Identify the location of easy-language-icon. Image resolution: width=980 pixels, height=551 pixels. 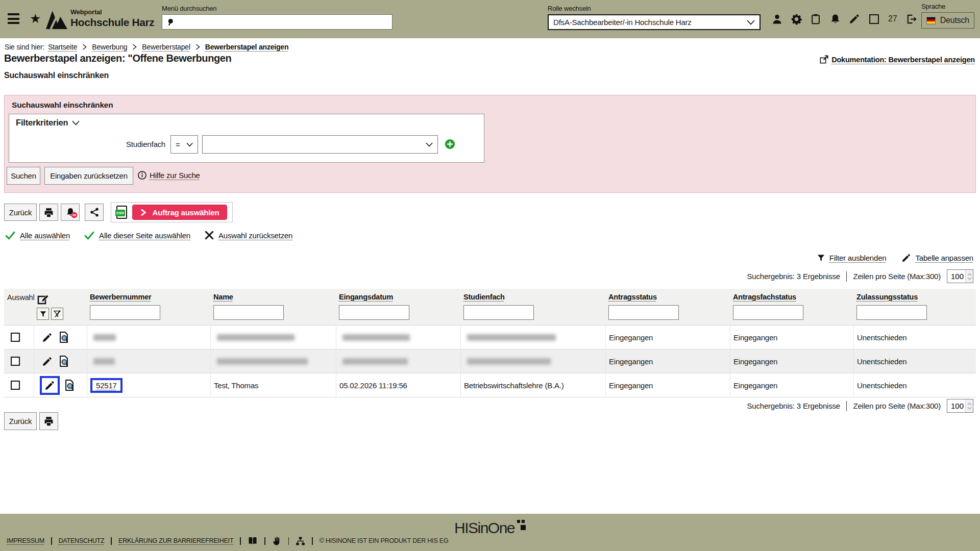
(253, 541).